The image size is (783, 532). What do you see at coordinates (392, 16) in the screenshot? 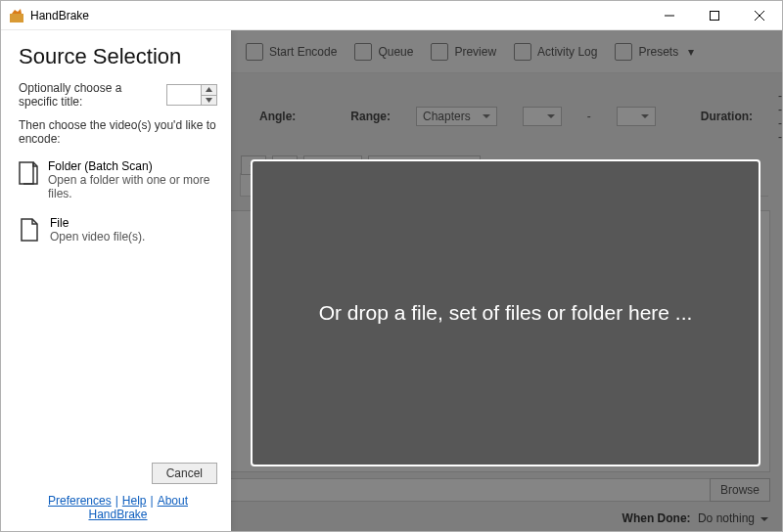
I see `titlebar: HandBrake` at bounding box center [392, 16].